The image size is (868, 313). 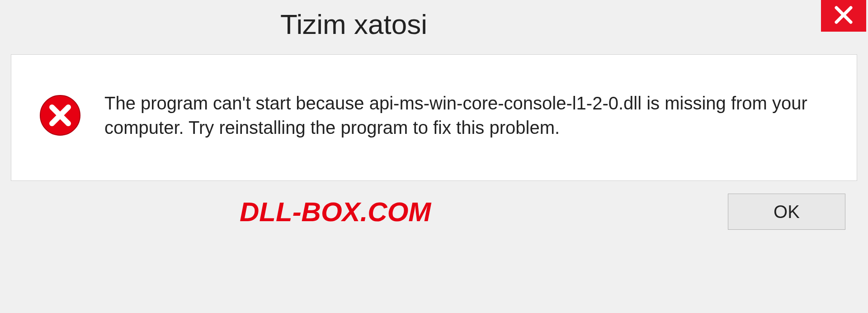 I want to click on ok-button: OK, so click(x=787, y=212).